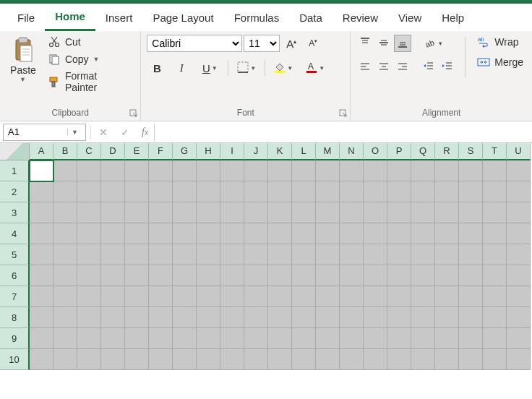 The width and height of the screenshot is (532, 399). What do you see at coordinates (471, 152) in the screenshot?
I see `column-header: S` at bounding box center [471, 152].